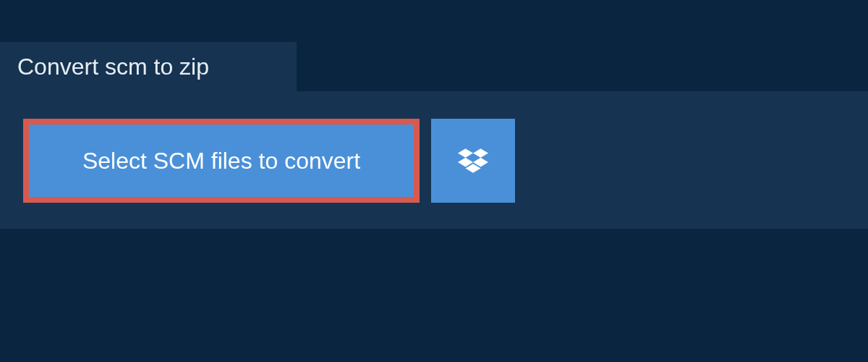 This screenshot has width=868, height=362. What do you see at coordinates (221, 161) in the screenshot?
I see `select-files-label: Select SCM files to convert` at bounding box center [221, 161].